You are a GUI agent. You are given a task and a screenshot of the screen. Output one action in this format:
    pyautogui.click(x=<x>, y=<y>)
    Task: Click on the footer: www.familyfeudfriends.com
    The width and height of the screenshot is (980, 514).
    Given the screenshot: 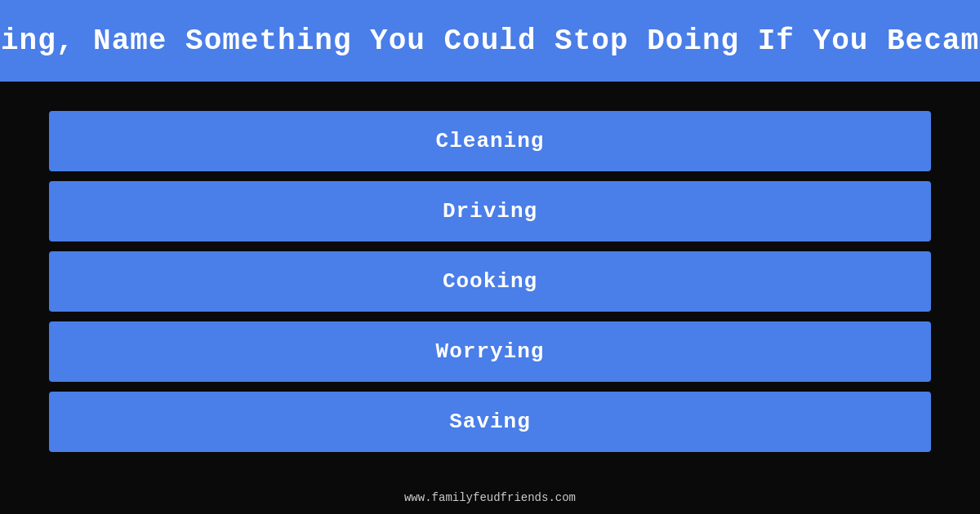 What is the action you would take?
    pyautogui.click(x=490, y=498)
    